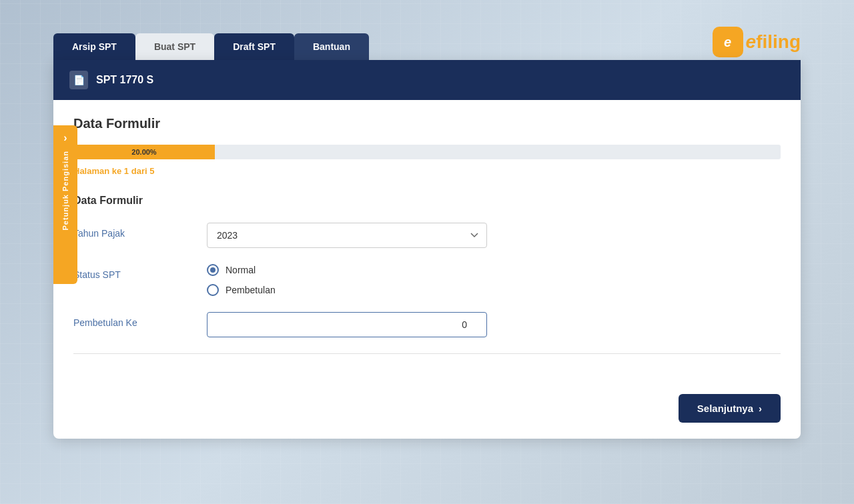 The height and width of the screenshot is (504, 854). I want to click on radio-pembetulan: Pembetulan, so click(494, 290).